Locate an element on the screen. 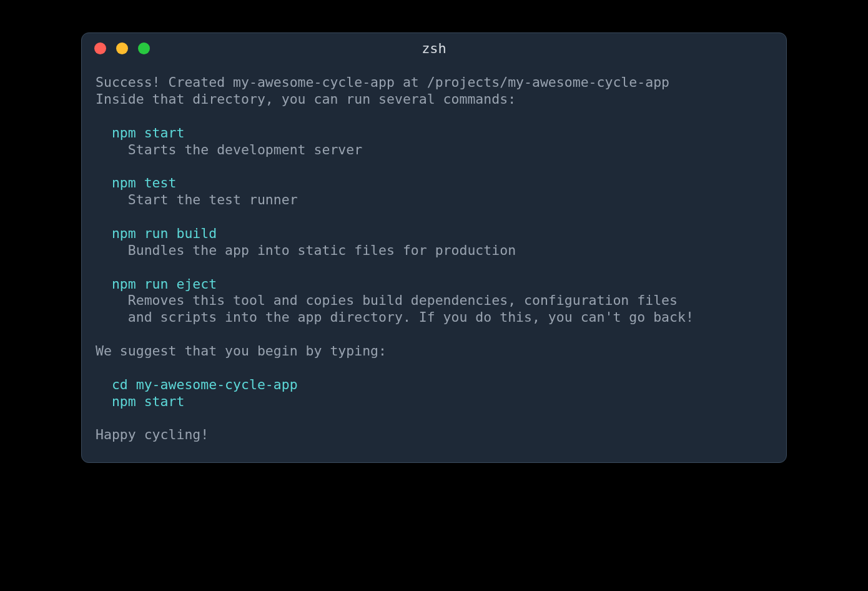 The height and width of the screenshot is (591, 868). command-description: Bundles the app into static files for pr… is located at coordinates (306, 250).